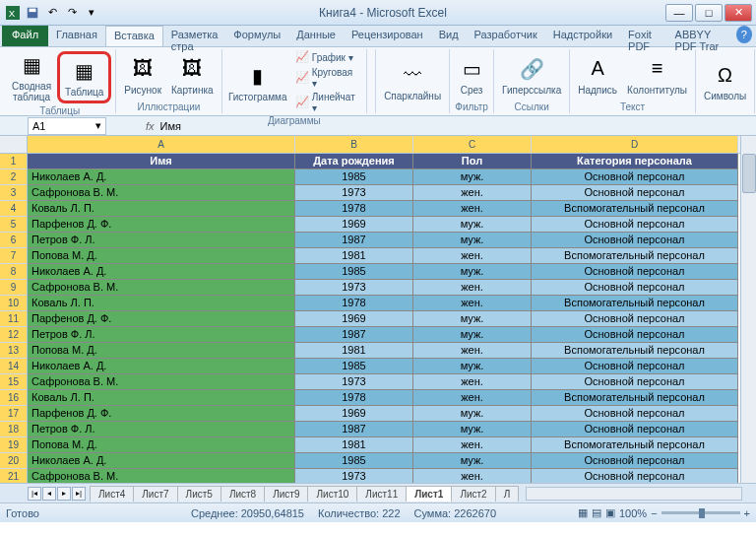  Describe the element at coordinates (635, 144) in the screenshot. I see `column-header-D: D` at that location.